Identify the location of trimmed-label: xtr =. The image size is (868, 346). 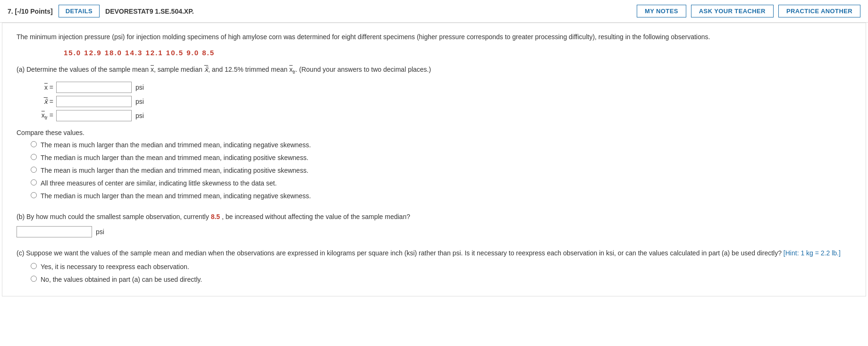
(42, 116).